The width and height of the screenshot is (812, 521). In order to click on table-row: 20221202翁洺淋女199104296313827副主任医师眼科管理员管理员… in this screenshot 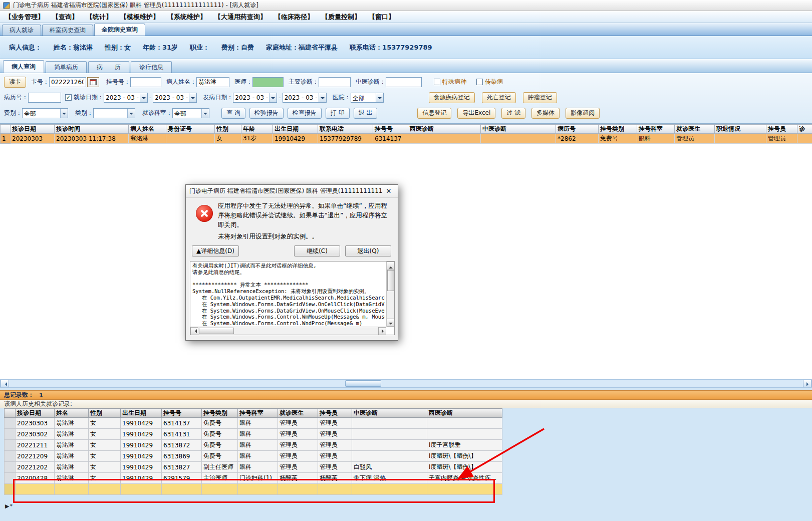, I will do `click(253, 467)`.